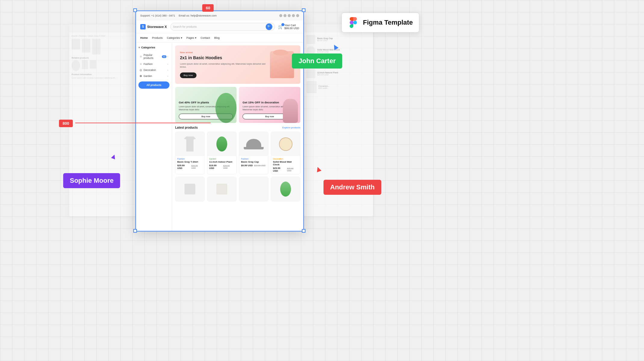  I want to click on figma-logo-icon, so click(353, 23).